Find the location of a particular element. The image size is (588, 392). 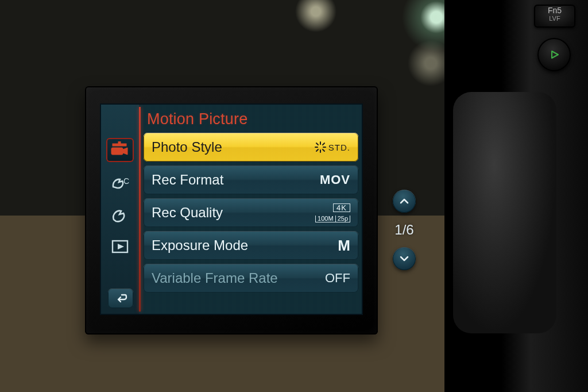

menu-item-value: 4K 100M 25p is located at coordinates (333, 213).